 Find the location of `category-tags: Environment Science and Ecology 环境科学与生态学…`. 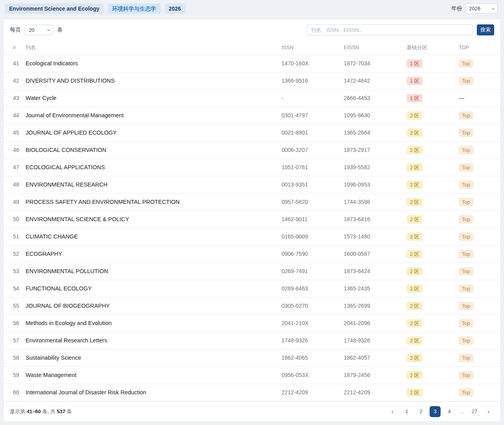

category-tags: Environment Science and Ecology 环境科学与生态学… is located at coordinates (95, 9).